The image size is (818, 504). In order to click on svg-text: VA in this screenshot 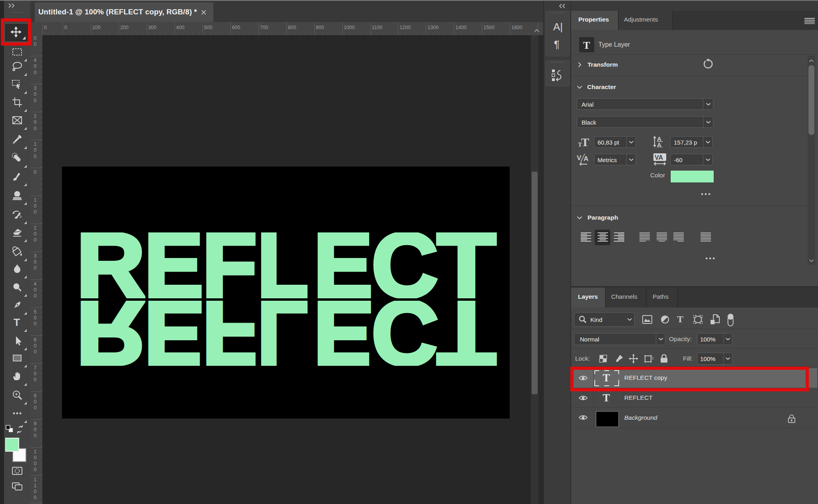, I will do `click(659, 157)`.